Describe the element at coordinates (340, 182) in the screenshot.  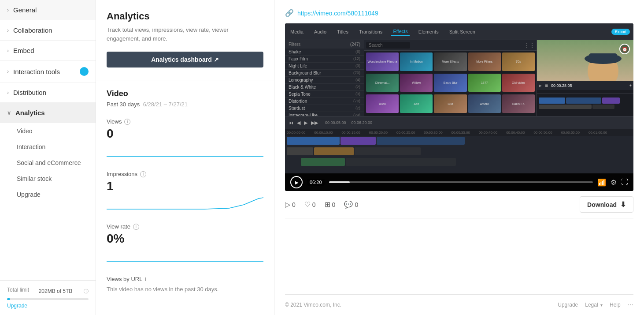
I see `progress-bar-fill` at that location.